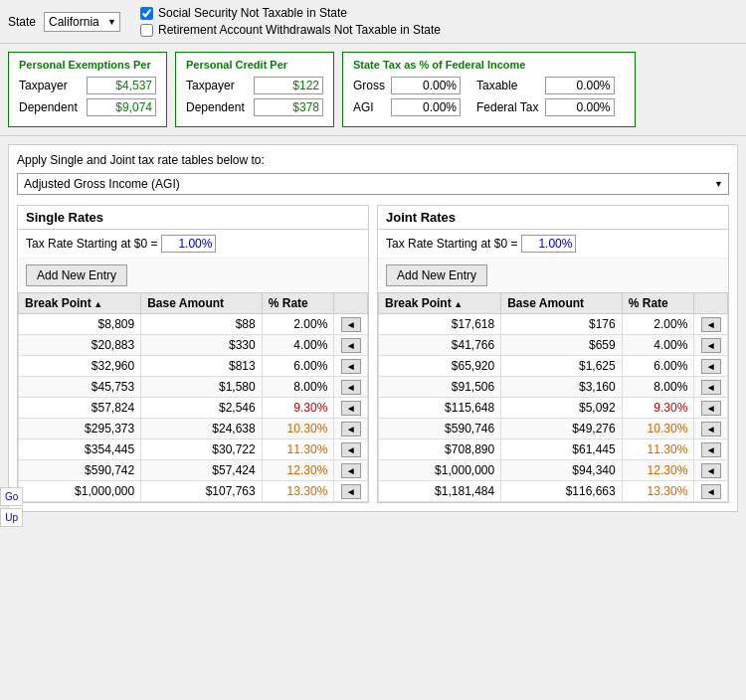 This screenshot has height=700, width=746. Describe the element at coordinates (298, 491) in the screenshot. I see `single-rate-cell: 13.30%` at that location.